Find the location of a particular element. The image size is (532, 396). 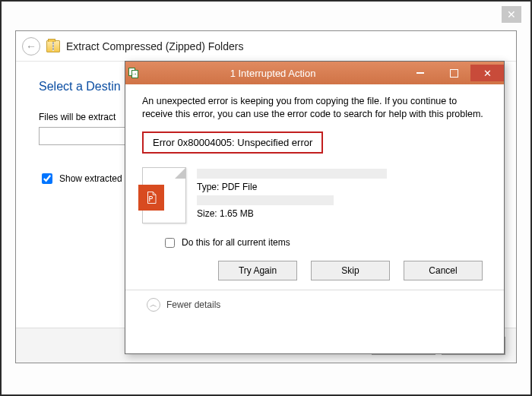

skip-button: Skip is located at coordinates (350, 271).